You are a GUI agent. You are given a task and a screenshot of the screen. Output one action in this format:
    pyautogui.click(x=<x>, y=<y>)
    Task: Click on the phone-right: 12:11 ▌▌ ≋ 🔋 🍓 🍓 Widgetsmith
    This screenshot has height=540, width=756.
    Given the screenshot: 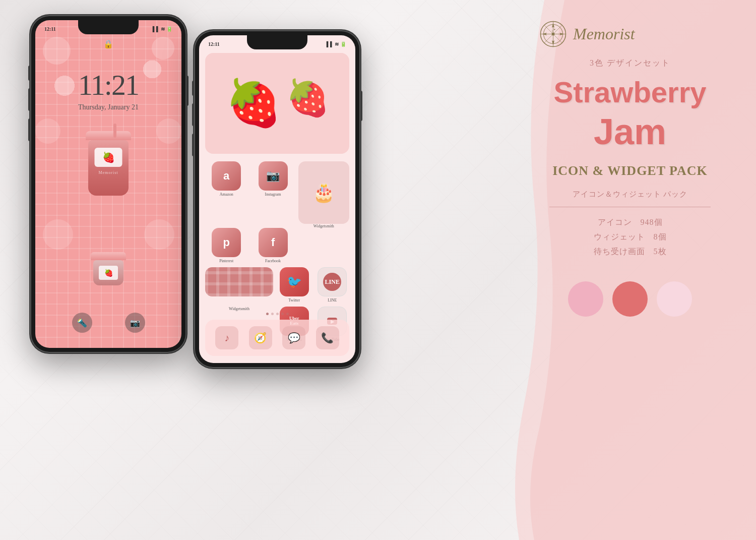 What is the action you would take?
    pyautogui.click(x=277, y=199)
    